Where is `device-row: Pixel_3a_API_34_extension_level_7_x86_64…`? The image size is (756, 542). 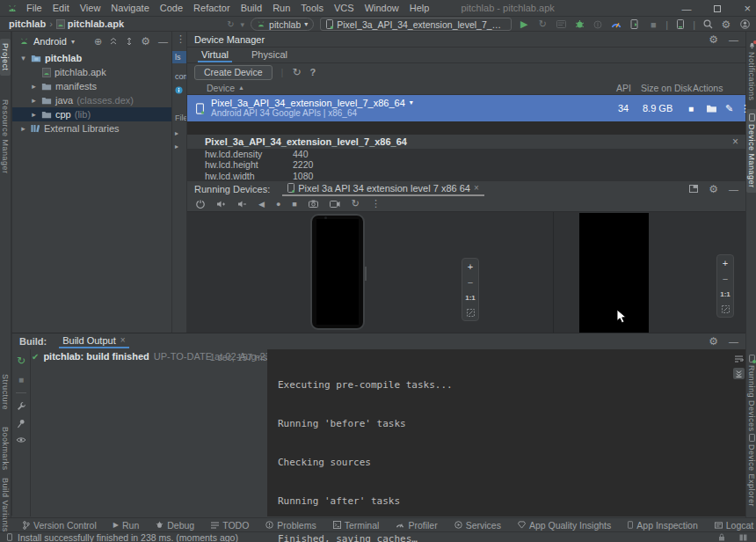
device-row: Pixel_3a_API_34_extension_level_7_x86_64… is located at coordinates (466, 108).